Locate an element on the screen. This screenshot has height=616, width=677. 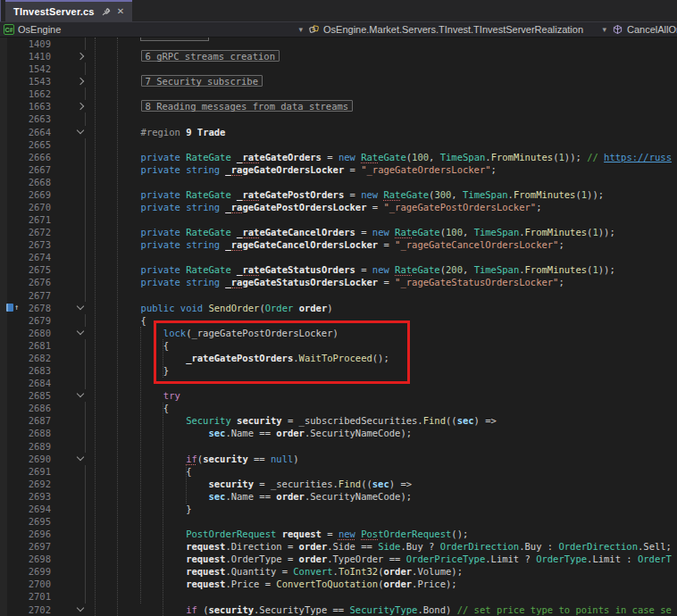
line-number: 1543 is located at coordinates (38, 81).